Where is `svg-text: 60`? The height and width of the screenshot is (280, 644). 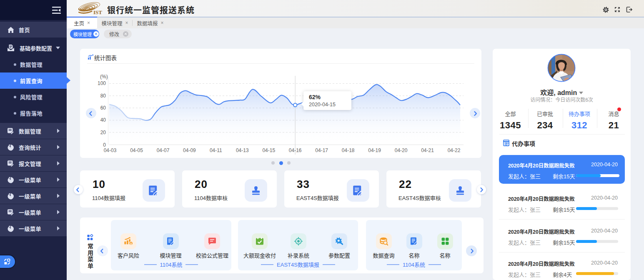
svg-text: 60 is located at coordinates (103, 108).